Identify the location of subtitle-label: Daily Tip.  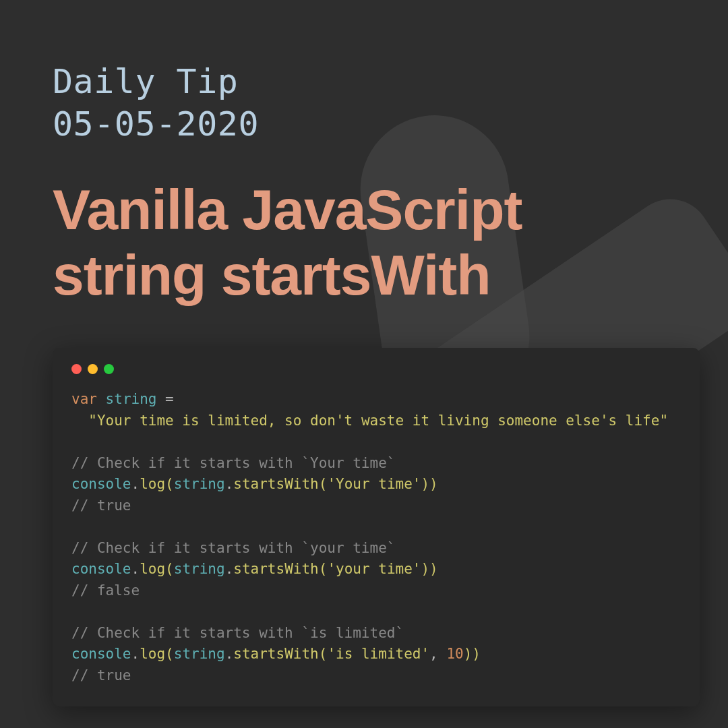
(146, 82).